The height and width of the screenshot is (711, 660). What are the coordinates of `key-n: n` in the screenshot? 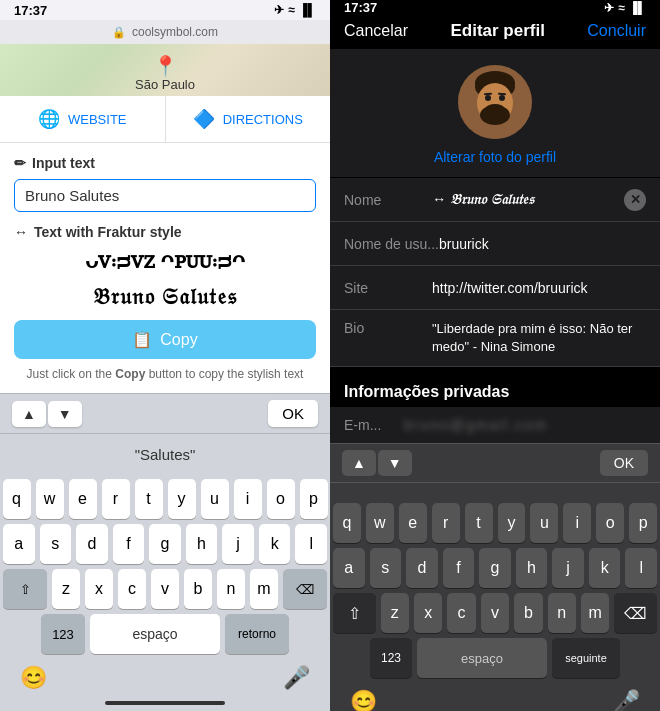 It's located at (231, 589).